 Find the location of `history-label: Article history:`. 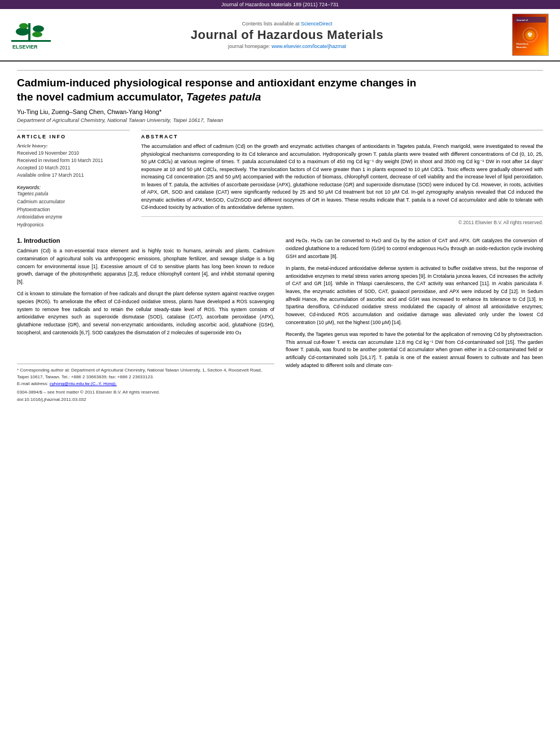

history-label: Article history: is located at coordinates (73, 146).